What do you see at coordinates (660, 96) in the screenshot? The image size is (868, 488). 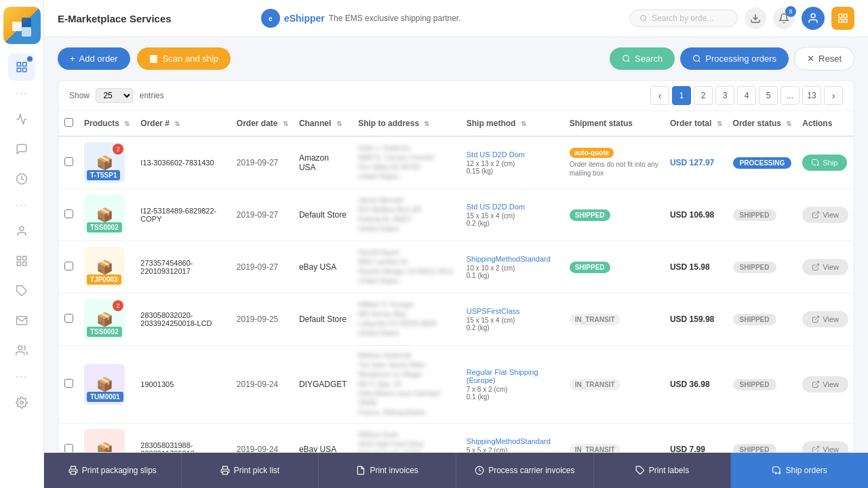 I see `prev-page-button: ‹` at bounding box center [660, 96].